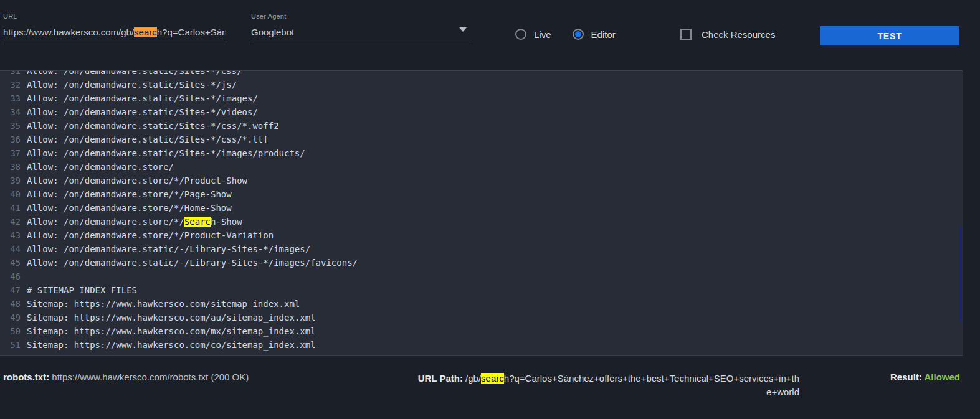 Image resolution: width=980 pixels, height=419 pixels. Describe the element at coordinates (481, 222) in the screenshot. I see `editor-line: 42Allow: /on/demandware.store/*/Search-S…` at that location.